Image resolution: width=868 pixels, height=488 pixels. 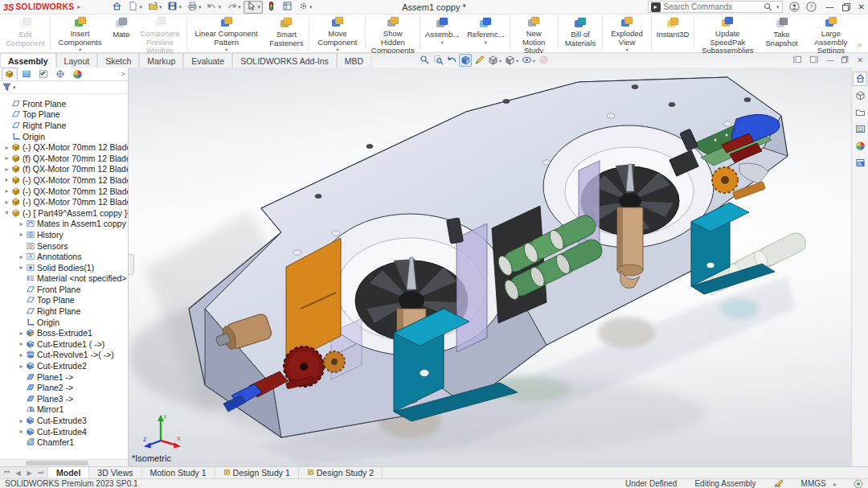 What do you see at coordinates (518, 61) in the screenshot?
I see `display-style-caret-icon: ▾` at bounding box center [518, 61].